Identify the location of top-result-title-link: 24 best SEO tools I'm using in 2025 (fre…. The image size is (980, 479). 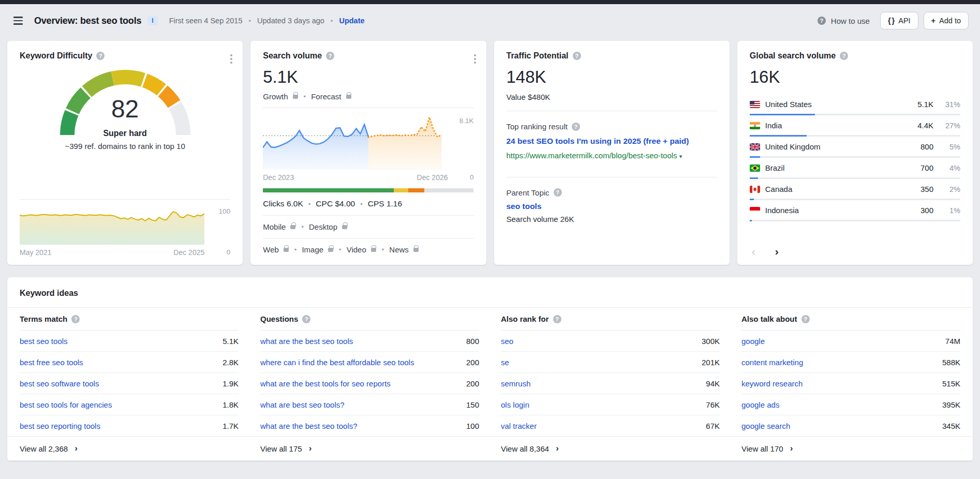
(612, 141).